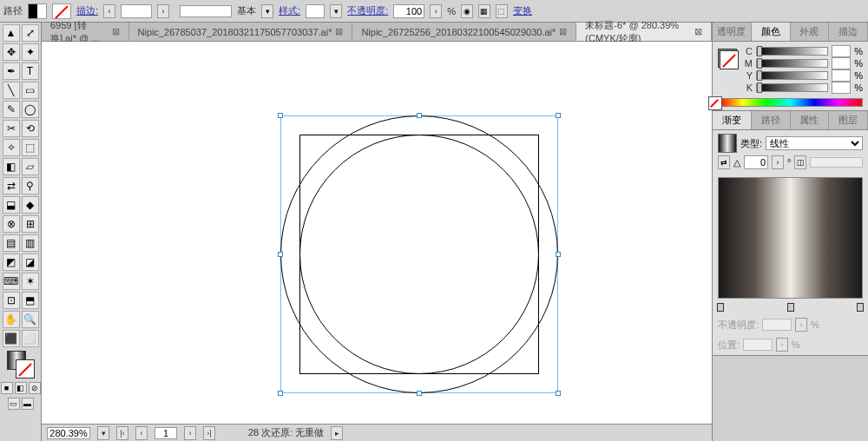  What do you see at coordinates (209, 433) in the screenshot?
I see `page-last-icon: ›|` at bounding box center [209, 433].